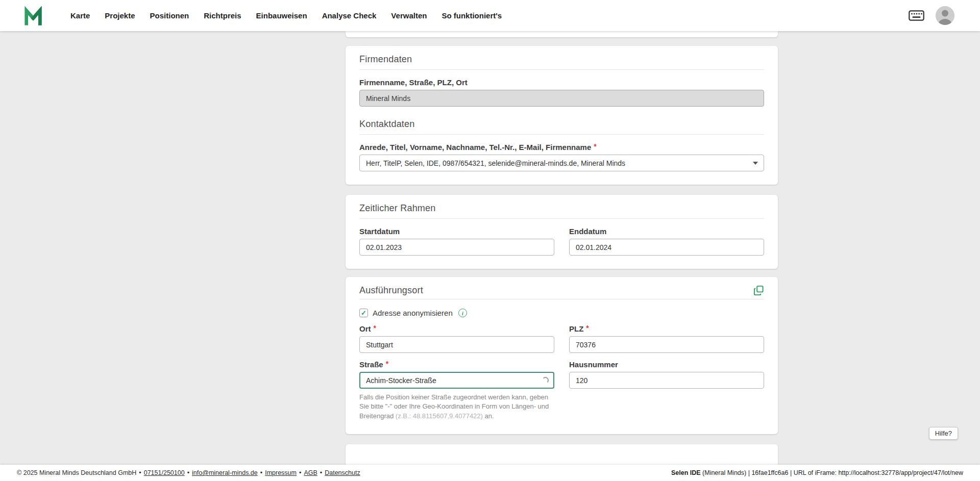 This screenshot has height=481, width=980. What do you see at coordinates (686, 473) in the screenshot?
I see `footer-app-name: Selen IDE` at bounding box center [686, 473].